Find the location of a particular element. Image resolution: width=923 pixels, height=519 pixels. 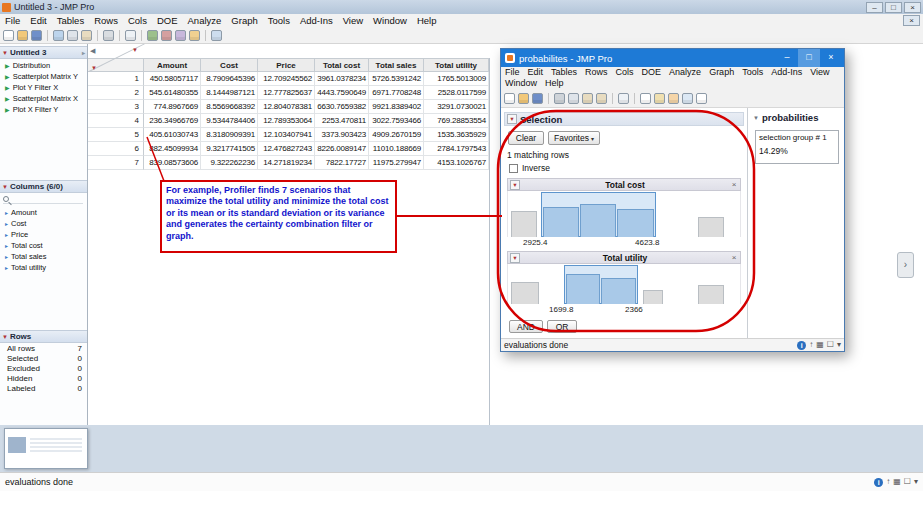

filter-menu-window: Window is located at coordinates (521, 84).